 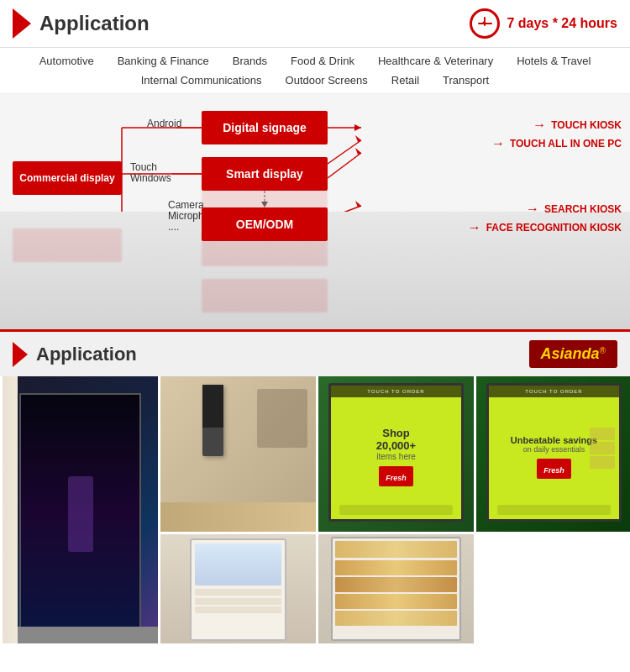 I want to click on photo-3-count: 20,000+, so click(x=396, y=445).